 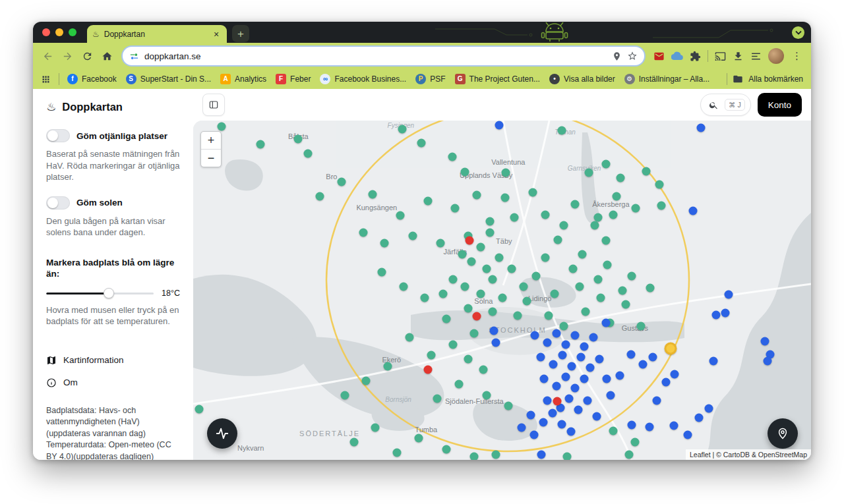 I want to click on activity-button, so click(x=222, y=434).